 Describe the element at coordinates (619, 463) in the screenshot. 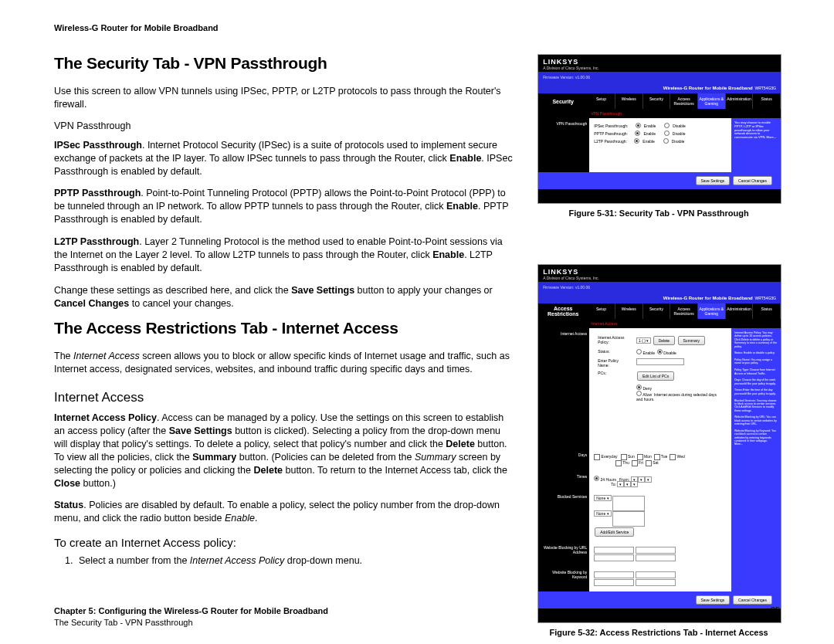

I see `thu-checkbox` at that location.